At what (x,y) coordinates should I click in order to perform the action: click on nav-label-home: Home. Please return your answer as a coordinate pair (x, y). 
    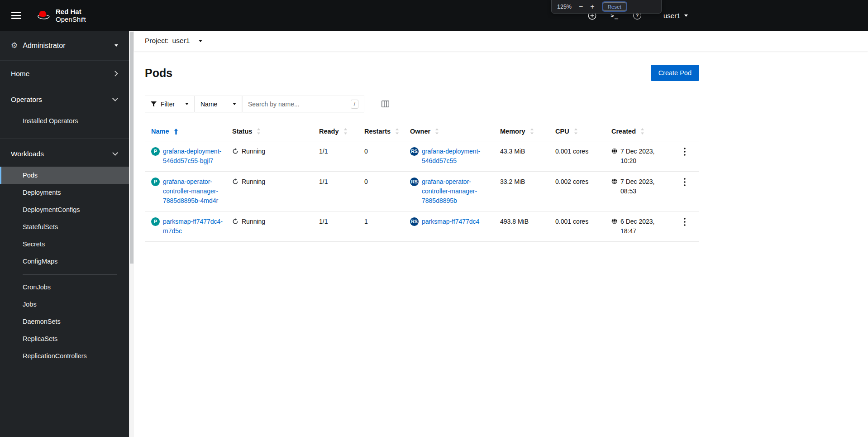
    Looking at the image, I should click on (20, 74).